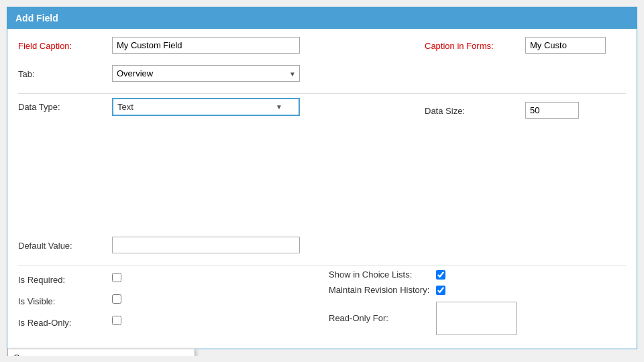 The width and height of the screenshot is (644, 362). Describe the element at coordinates (525, 109) in the screenshot. I see `data-size-section: Data Size:` at that location.